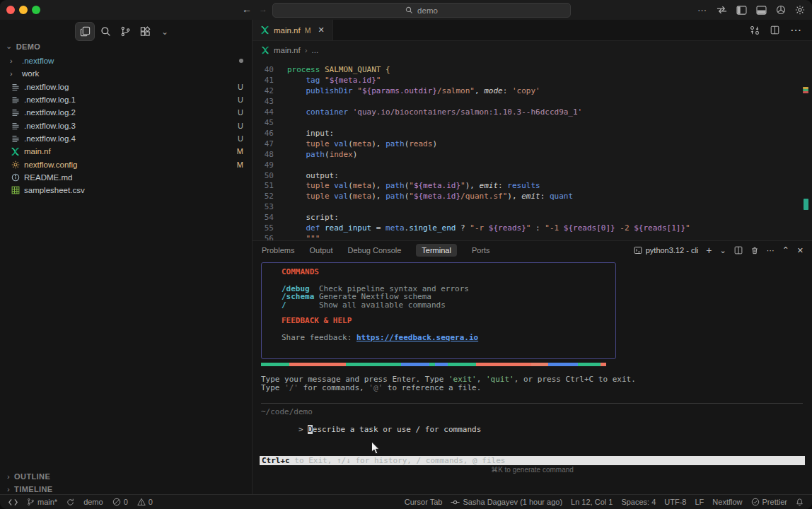 The width and height of the screenshot is (812, 509). Describe the element at coordinates (117, 502) in the screenshot. I see `error-icon` at that location.